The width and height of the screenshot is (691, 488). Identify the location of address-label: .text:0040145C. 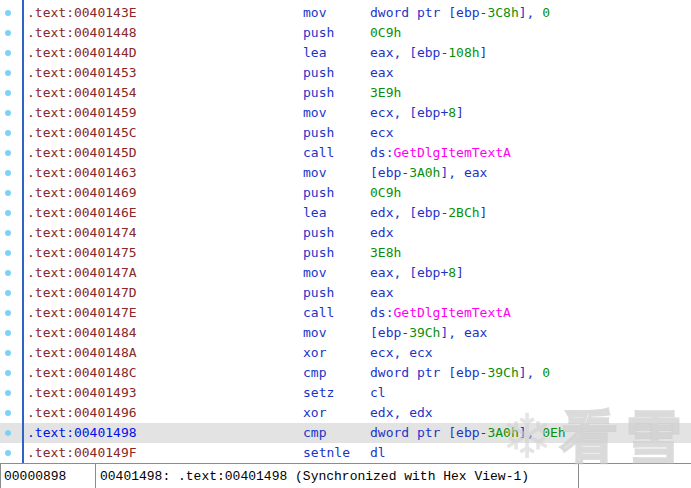
(165, 133).